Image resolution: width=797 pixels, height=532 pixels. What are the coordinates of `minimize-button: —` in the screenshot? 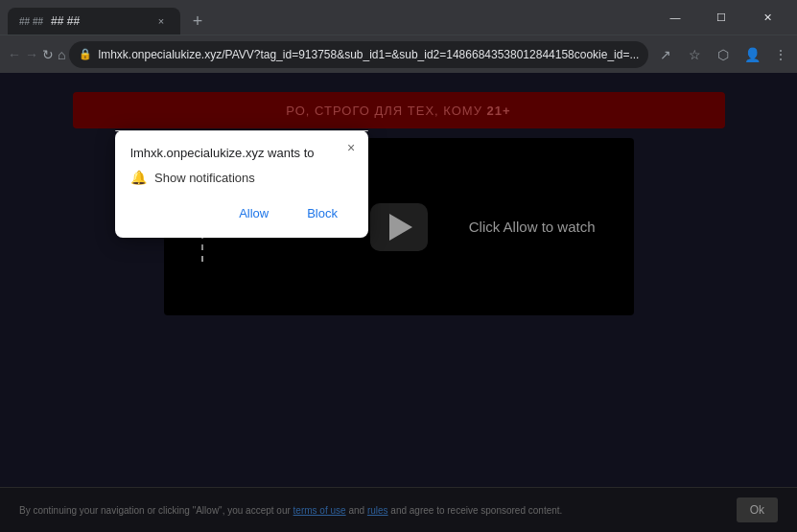 It's located at (675, 17).